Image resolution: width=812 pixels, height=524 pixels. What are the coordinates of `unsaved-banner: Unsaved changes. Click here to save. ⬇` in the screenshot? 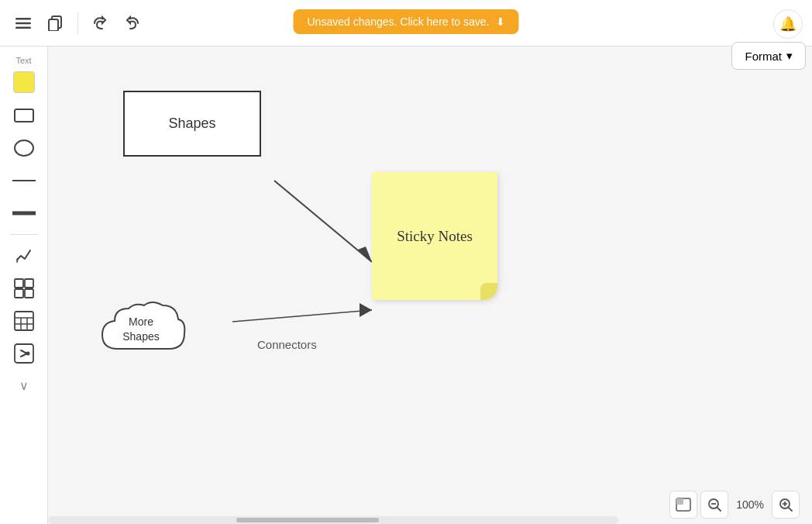 It's located at (406, 22).